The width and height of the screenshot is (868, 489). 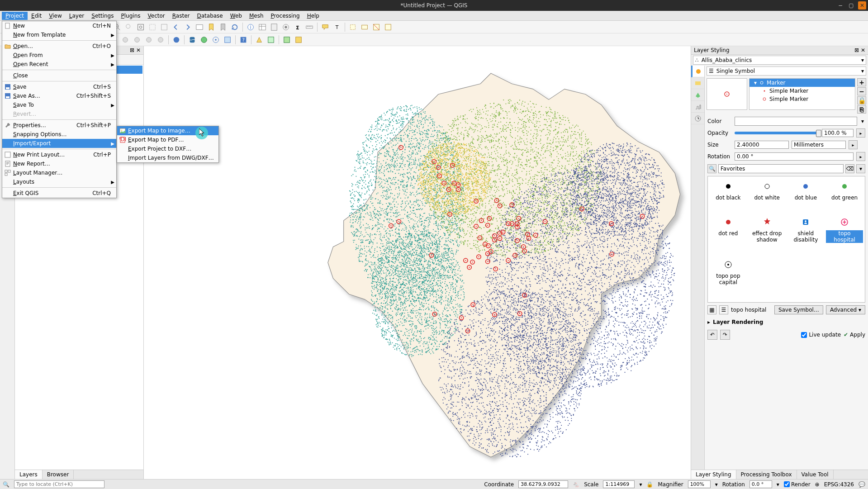 What do you see at coordinates (840, 5) in the screenshot?
I see `window-minimize-button: −` at bounding box center [840, 5].